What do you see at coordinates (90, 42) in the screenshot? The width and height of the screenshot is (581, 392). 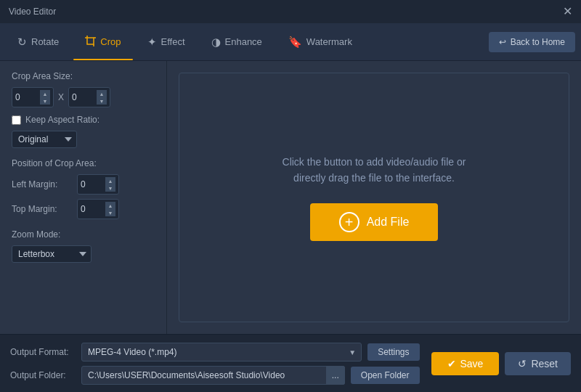 I see `crop-icon` at bounding box center [90, 42].